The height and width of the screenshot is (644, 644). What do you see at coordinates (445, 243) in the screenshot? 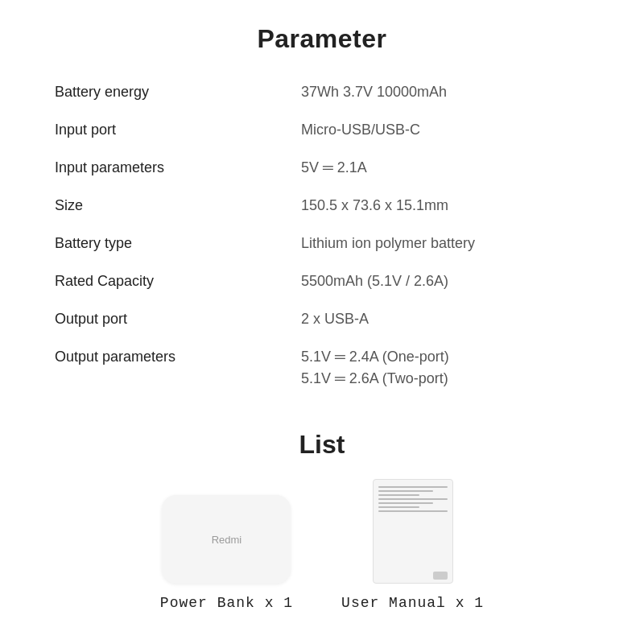
I see `param-value: Lithium ion polymer battery` at bounding box center [445, 243].